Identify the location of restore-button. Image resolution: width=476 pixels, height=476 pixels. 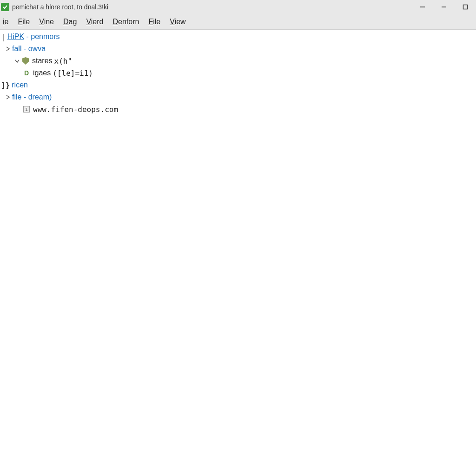
(444, 7).